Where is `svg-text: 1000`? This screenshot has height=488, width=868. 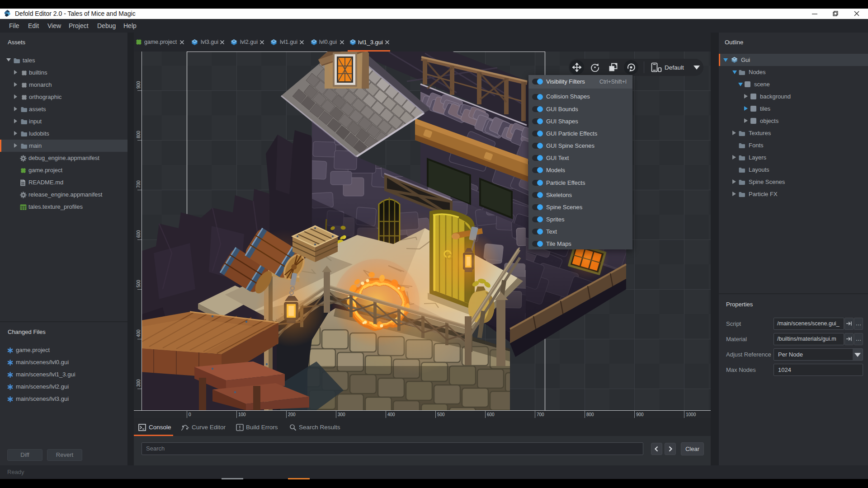
svg-text: 1000 is located at coordinates (691, 415).